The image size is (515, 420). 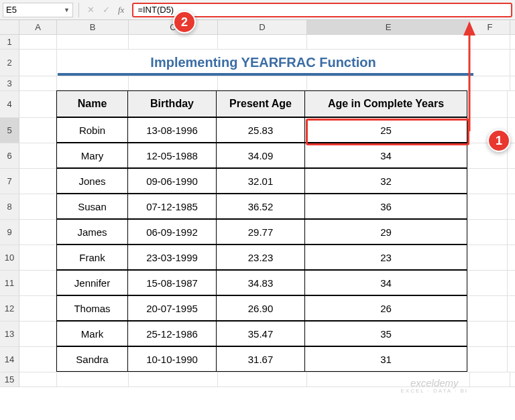 What do you see at coordinates (386, 232) in the screenshot?
I see `cell-age-complete: 29` at bounding box center [386, 232].